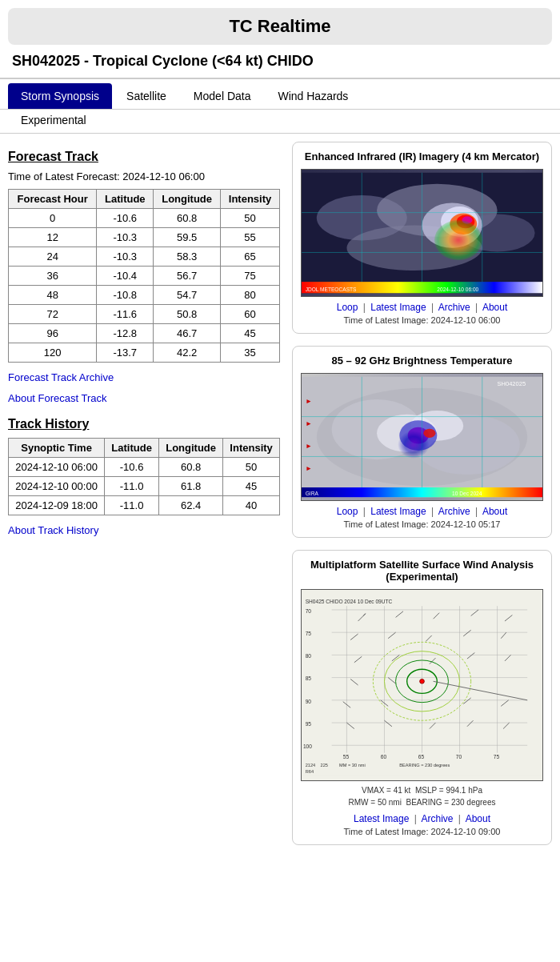 The width and height of the screenshot is (560, 962). Describe the element at coordinates (58, 399) in the screenshot. I see `about-forecast-link: About Forecast Track` at that location.